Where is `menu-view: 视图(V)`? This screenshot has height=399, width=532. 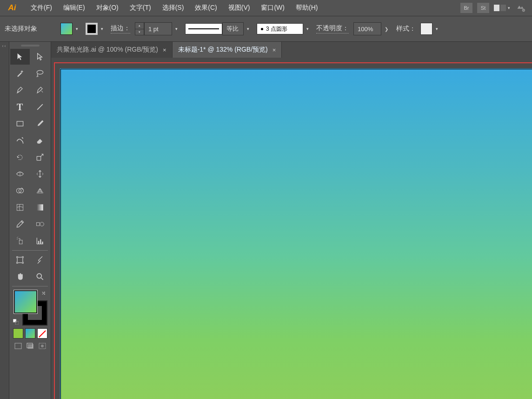
menu-view: 视图(V) is located at coordinates (239, 8).